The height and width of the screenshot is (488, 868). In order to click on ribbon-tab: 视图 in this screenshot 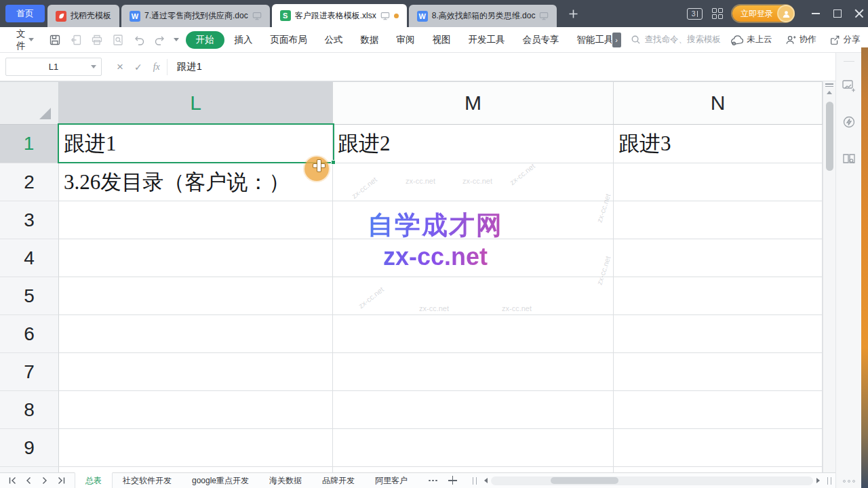, I will do `click(442, 40)`.